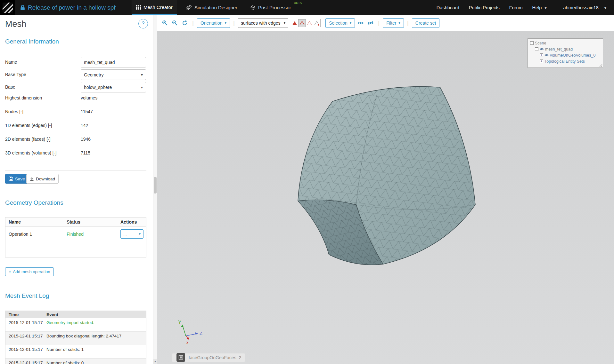 The height and width of the screenshot is (364, 614). Describe the element at coordinates (565, 49) in the screenshot. I see `tree-item-mesh: − mesh_tet_quad` at that location.